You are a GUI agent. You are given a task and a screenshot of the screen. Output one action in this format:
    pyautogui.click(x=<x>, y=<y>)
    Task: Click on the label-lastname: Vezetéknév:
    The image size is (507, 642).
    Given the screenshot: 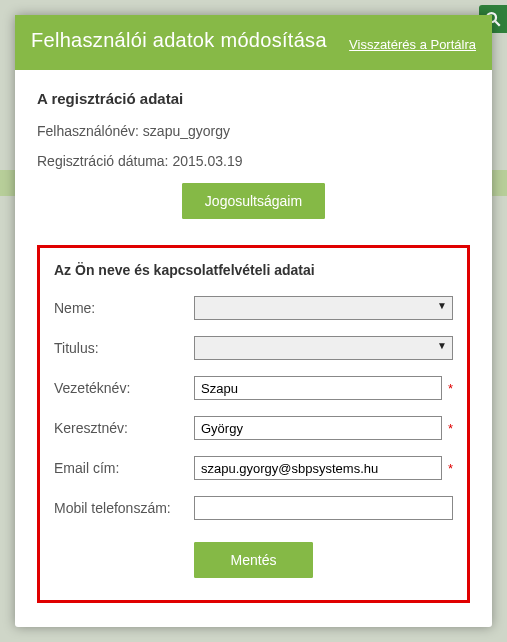 What is the action you would take?
    pyautogui.click(x=124, y=388)
    